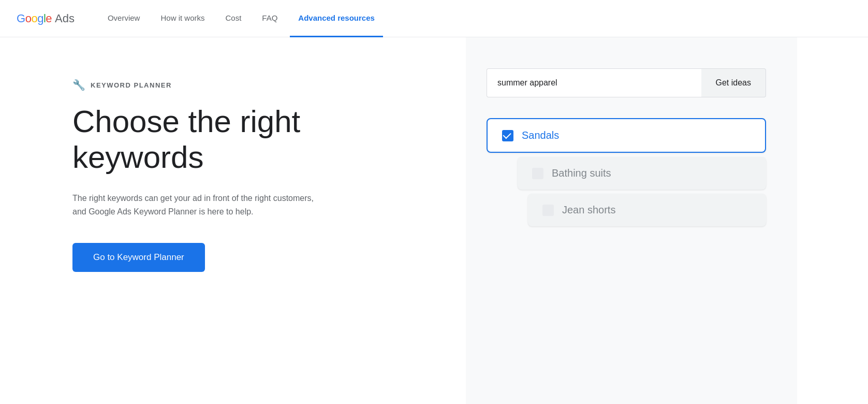 The width and height of the screenshot is (868, 404). Describe the element at coordinates (594, 83) in the screenshot. I see `search-input` at that location.